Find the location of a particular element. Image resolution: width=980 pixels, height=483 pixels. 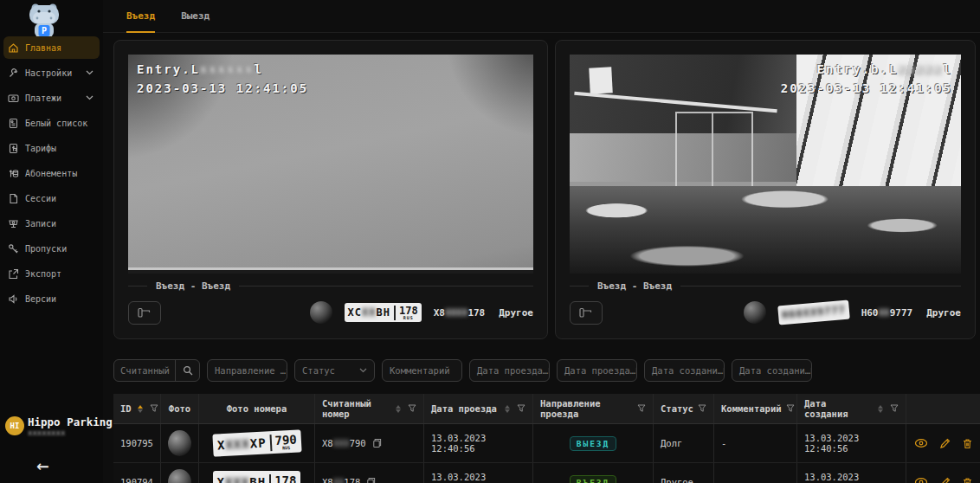

cell-pass-date: 13.03.2023 12:40:56 is located at coordinates (479, 443).